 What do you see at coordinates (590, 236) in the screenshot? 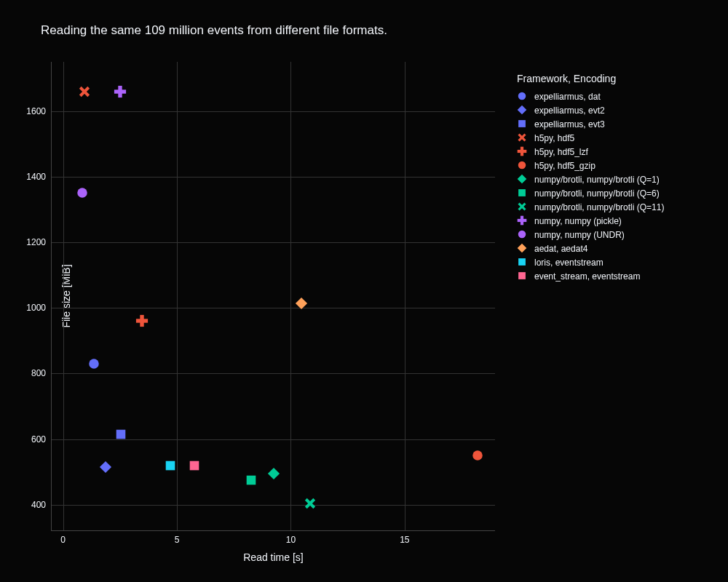
I see `legend-item: numpy, numpy (UNDR)` at bounding box center [590, 236].